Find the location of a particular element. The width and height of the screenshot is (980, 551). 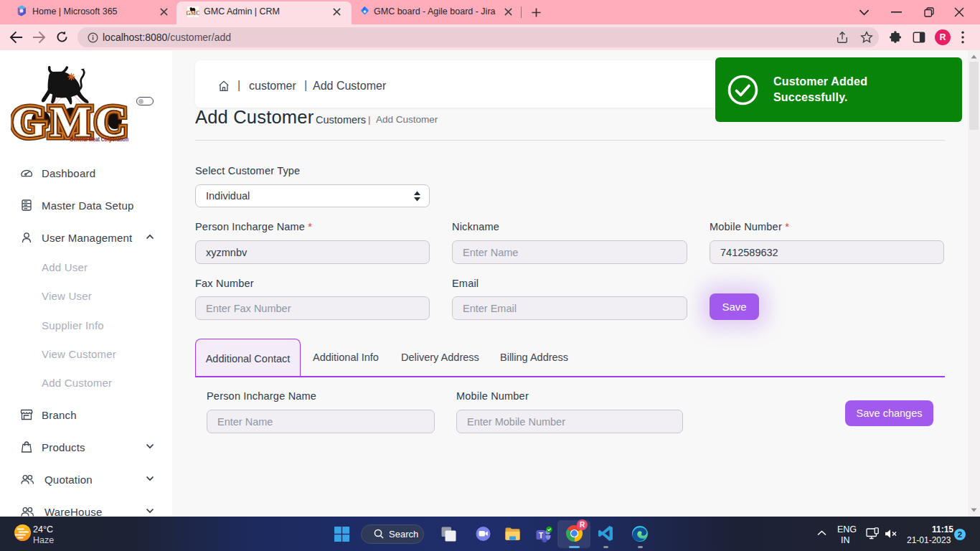

svg-text: General Meat Corporation is located at coordinates (99, 139).